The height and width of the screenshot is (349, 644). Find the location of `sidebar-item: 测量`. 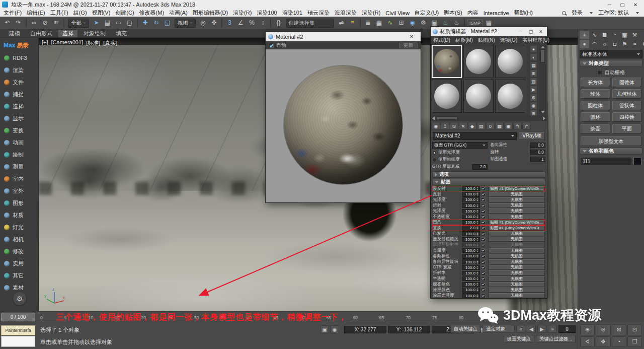

sidebar-item: 测量 is located at coordinates (19, 167).